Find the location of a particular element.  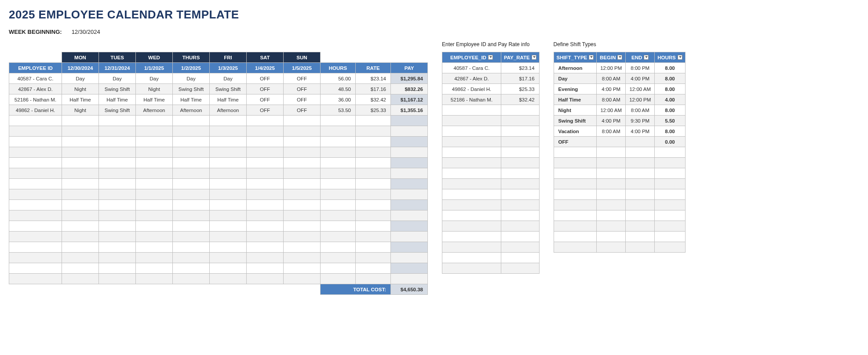

shift-cell: Night is located at coordinates (154, 89).